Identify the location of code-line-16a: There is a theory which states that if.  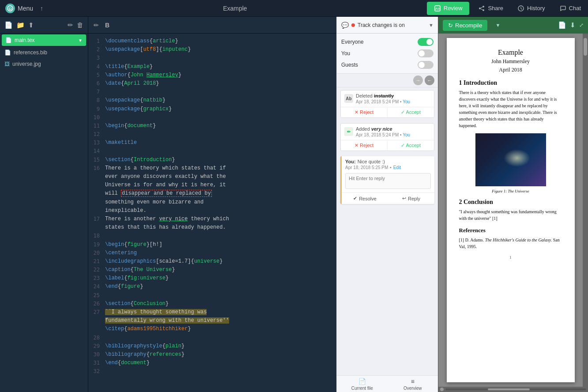
(219, 169).